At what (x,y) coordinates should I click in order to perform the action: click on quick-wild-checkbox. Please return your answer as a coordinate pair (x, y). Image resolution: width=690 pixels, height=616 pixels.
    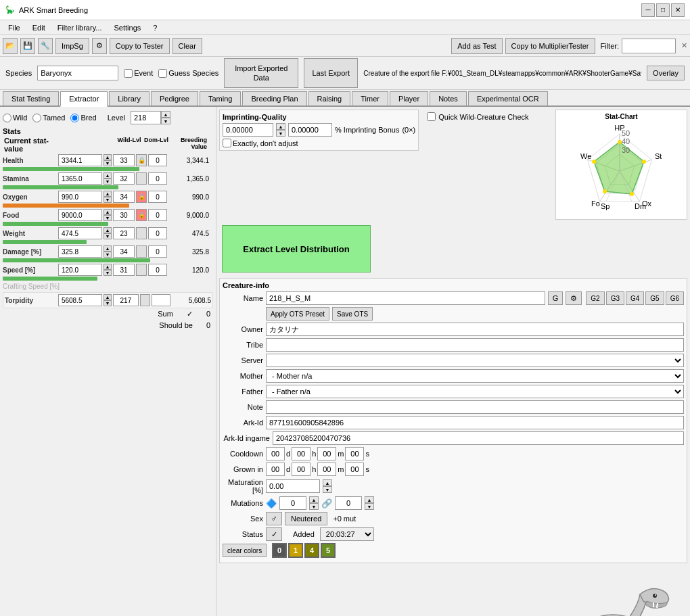
    Looking at the image, I should click on (432, 116).